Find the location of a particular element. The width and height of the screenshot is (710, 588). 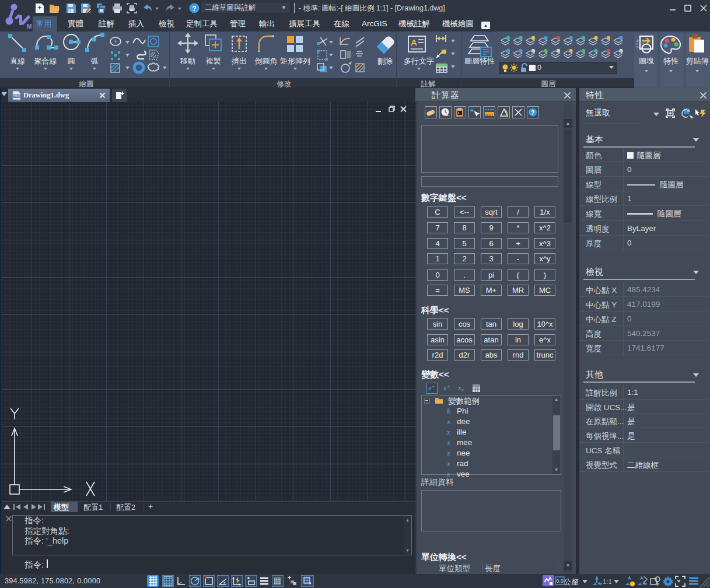

svg-text: 0.0 is located at coordinates (560, 581).